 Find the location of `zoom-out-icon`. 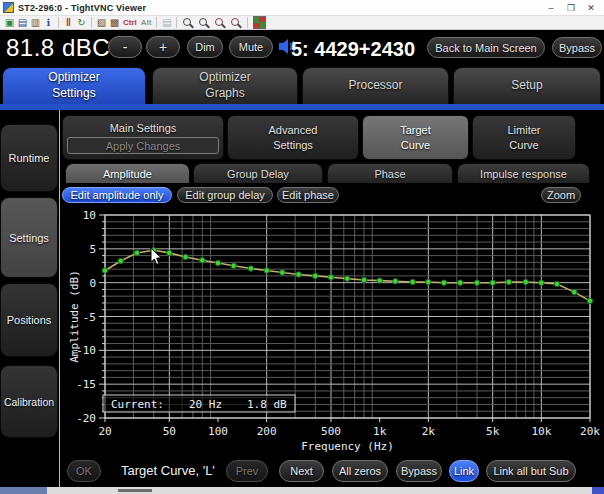

zoom-out-icon is located at coordinates (204, 23).